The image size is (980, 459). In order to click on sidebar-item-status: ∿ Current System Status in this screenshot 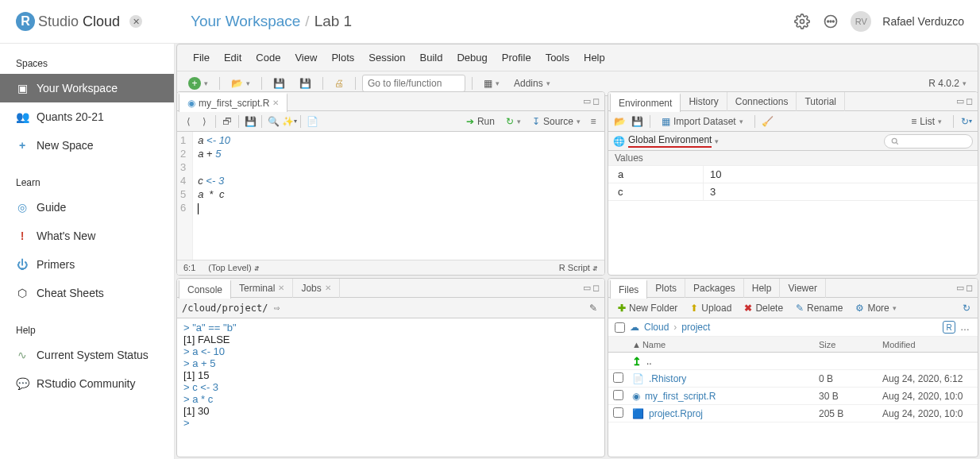, I will do `click(87, 355)`.